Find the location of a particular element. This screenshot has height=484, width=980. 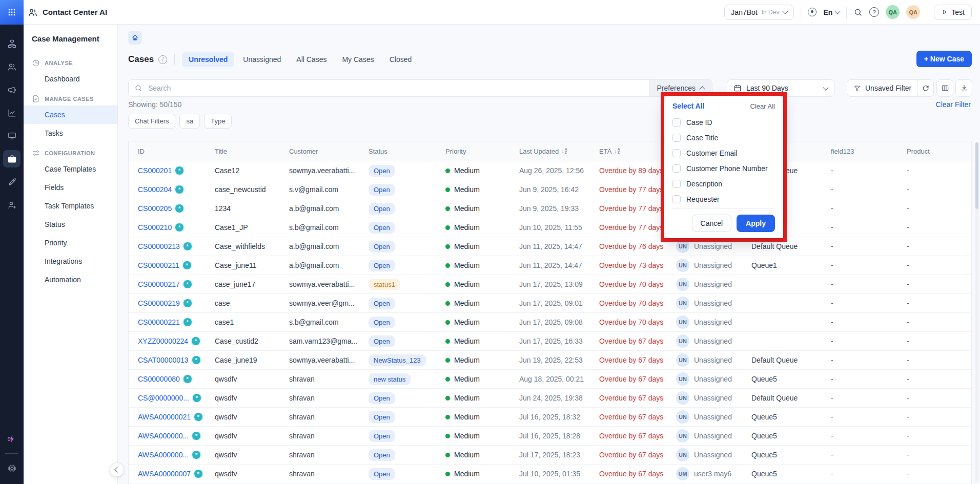

table-row: CSAT00000013*Case_june19sowmya.veerabatt… is located at coordinates (550, 361).